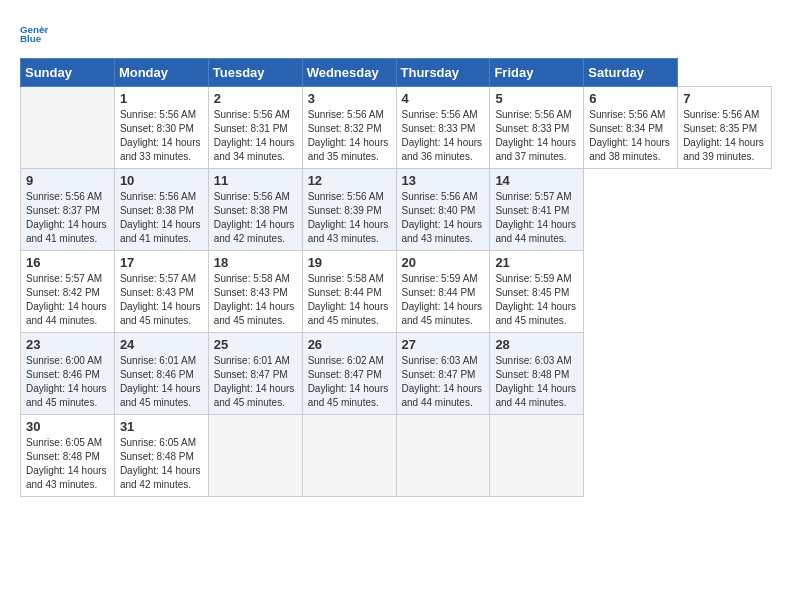  Describe the element at coordinates (631, 128) in the screenshot. I see `calendar-cell: 6Sunrise: 5:56 AMSunset: 8:34 PMDaylight…` at that location.